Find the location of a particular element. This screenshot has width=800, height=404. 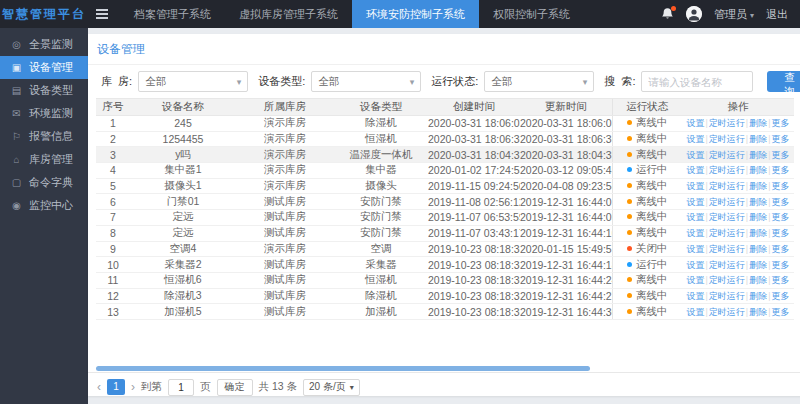

next-page-button: › is located at coordinates (133, 387).